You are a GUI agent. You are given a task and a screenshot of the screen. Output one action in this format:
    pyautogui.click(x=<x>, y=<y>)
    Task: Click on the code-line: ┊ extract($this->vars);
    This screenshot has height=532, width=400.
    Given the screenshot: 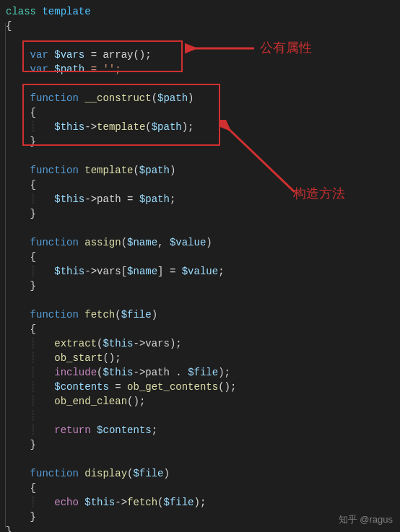 What is the action you would take?
    pyautogui.click(x=200, y=344)
    